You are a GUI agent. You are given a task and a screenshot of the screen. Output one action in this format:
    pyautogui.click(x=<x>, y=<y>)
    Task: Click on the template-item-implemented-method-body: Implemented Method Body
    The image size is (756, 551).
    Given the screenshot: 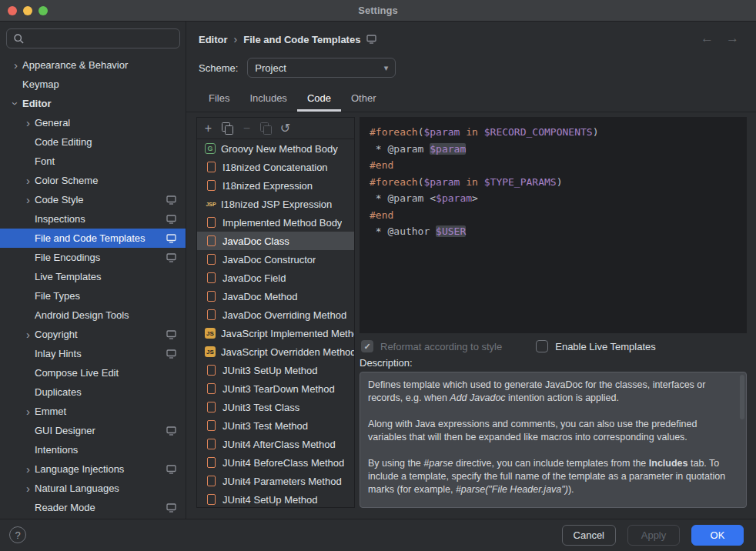 What is the action you would take?
    pyautogui.click(x=276, y=222)
    